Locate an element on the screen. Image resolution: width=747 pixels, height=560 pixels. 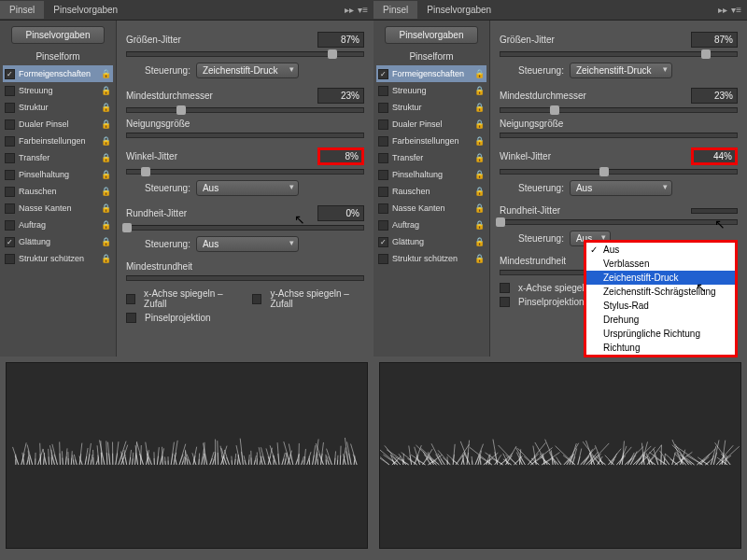
projection-checkbox is located at coordinates (131, 317).